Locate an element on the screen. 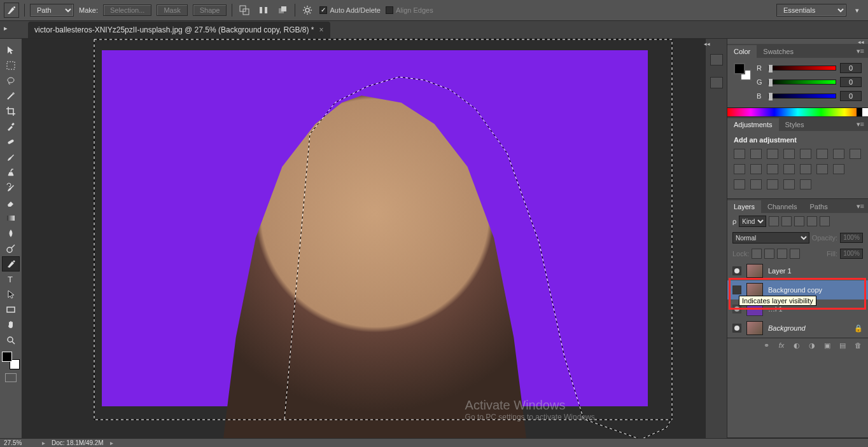 Image resolution: width=868 pixels, height=447 pixels. tool-eraser is located at coordinates (11, 203).